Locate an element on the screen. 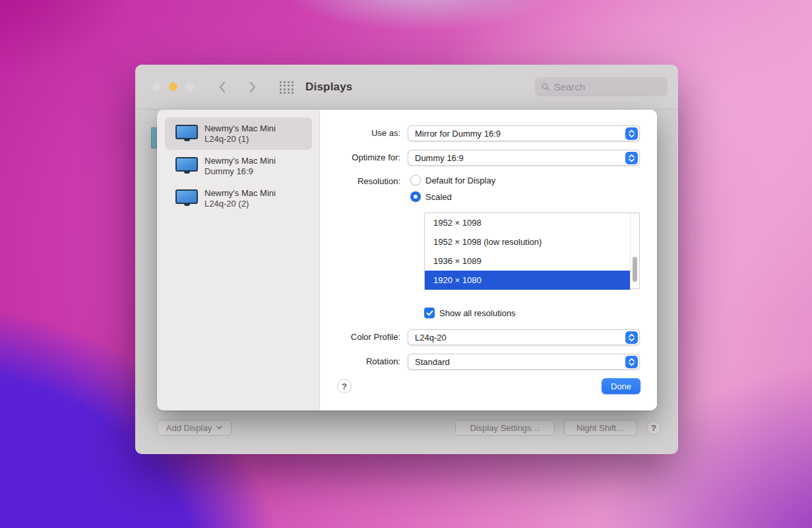  display-detail: L24q-20 (2) is located at coordinates (240, 204).